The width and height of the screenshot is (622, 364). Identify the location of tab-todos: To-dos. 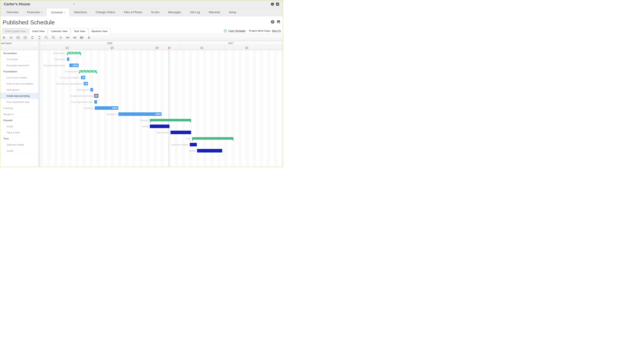
(155, 12).